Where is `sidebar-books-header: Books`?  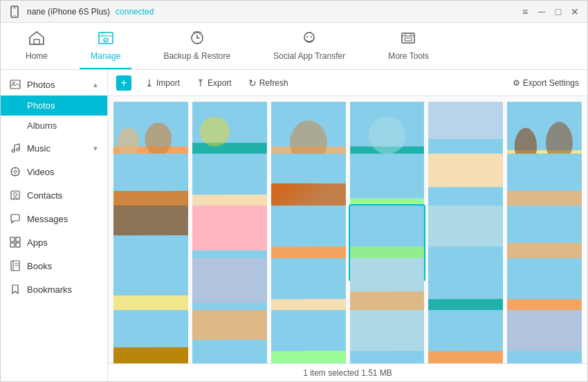
sidebar-books-header: Books is located at coordinates (54, 266).